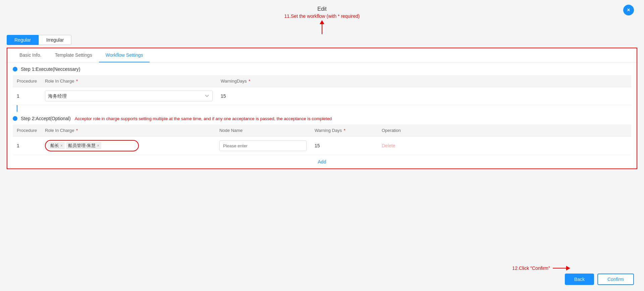  I want to click on tag-close-captain: ×, so click(62, 146).